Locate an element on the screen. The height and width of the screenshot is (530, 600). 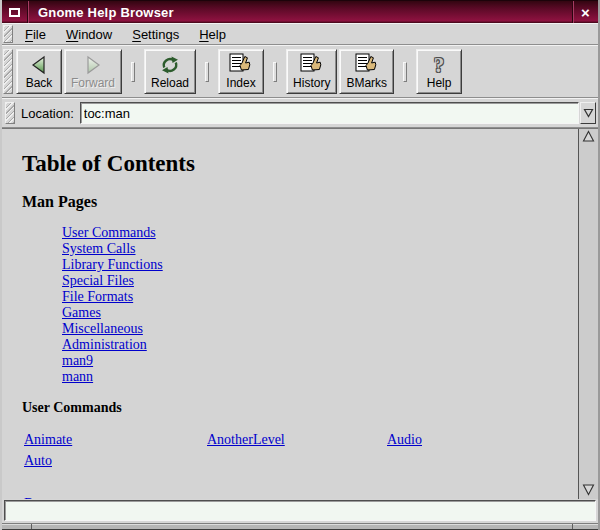
arrow-down-icon is located at coordinates (588, 491).